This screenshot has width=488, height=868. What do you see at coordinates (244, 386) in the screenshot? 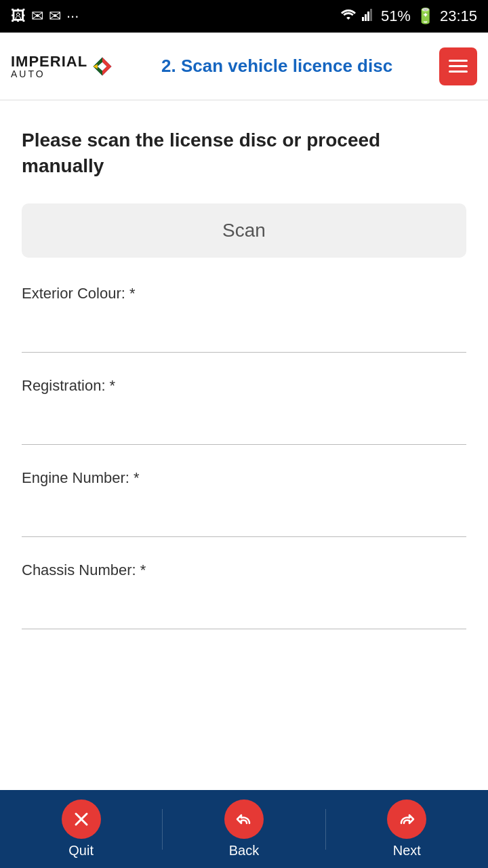
I see `registration-label: Registration: *` at bounding box center [244, 386].